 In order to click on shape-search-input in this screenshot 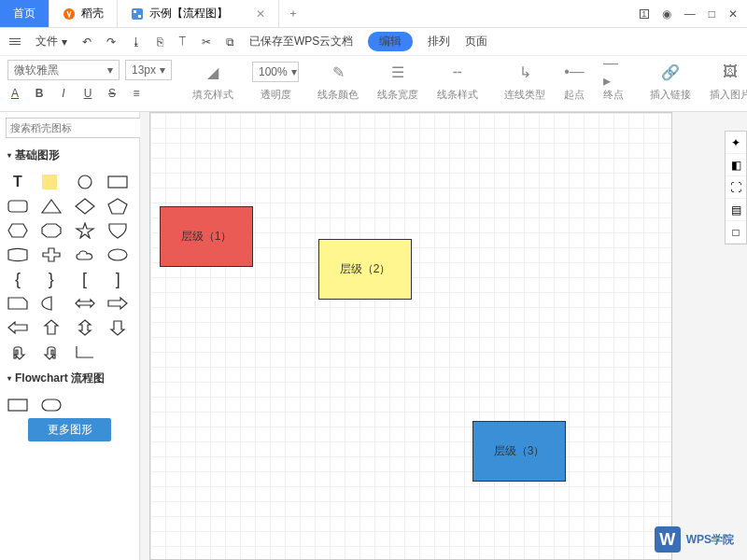, I will do `click(75, 128)`.